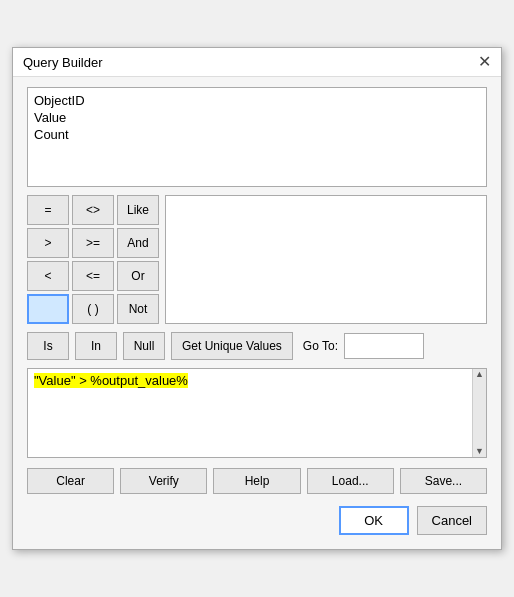 The width and height of the screenshot is (514, 597). I want to click on not-button: Not, so click(138, 309).